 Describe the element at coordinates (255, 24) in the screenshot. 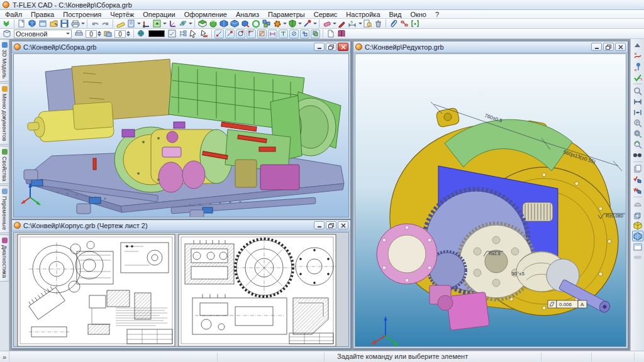

I see `operation-copy-icon` at that location.